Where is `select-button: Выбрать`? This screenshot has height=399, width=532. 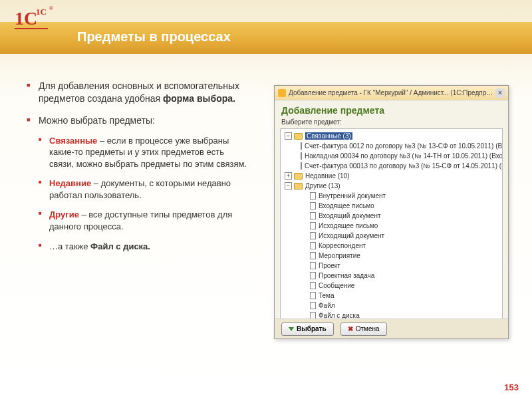
select-button: Выбрать is located at coordinates (307, 329).